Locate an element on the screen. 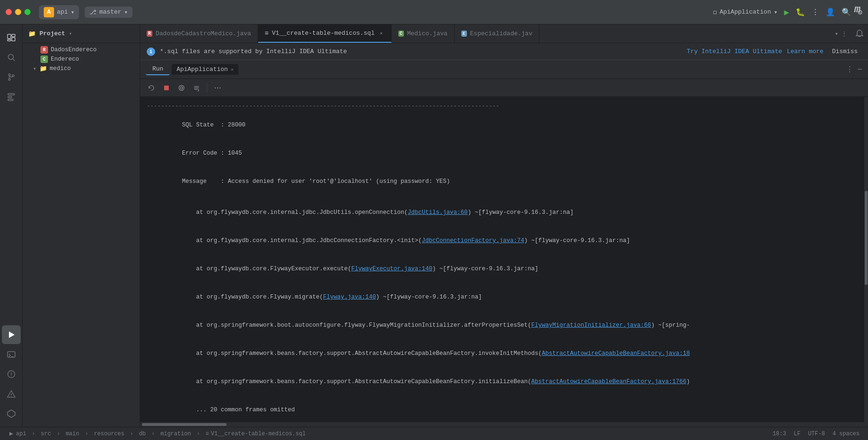 The image size is (868, 440). scroll-output-button is located at coordinates (197, 88).